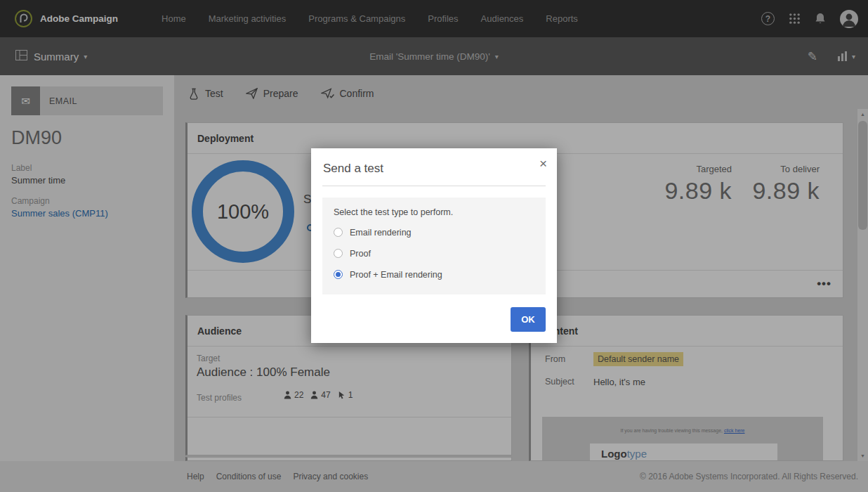  What do you see at coordinates (434, 253) in the screenshot?
I see `option-proof: Proof` at bounding box center [434, 253].